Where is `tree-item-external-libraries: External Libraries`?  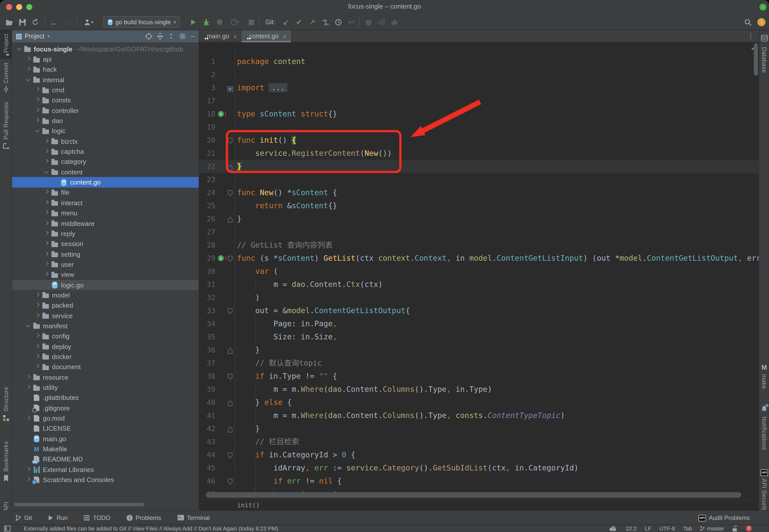
tree-item-external-libraries: External Libraries is located at coordinates (105, 469).